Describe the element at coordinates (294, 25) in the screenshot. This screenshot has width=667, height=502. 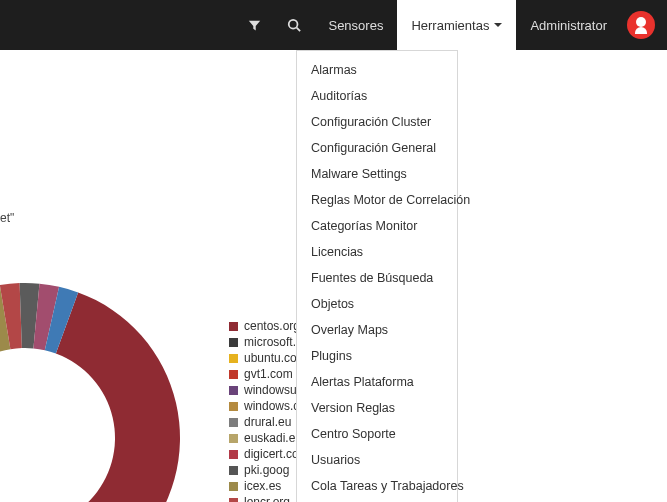
I see `search-icon` at that location.